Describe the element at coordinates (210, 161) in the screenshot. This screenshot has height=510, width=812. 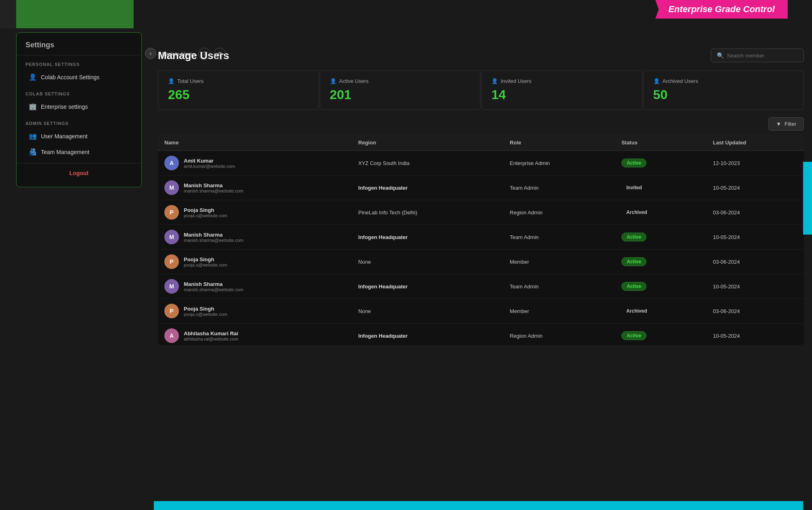
I see `user-name: Amit Kumar` at that location.